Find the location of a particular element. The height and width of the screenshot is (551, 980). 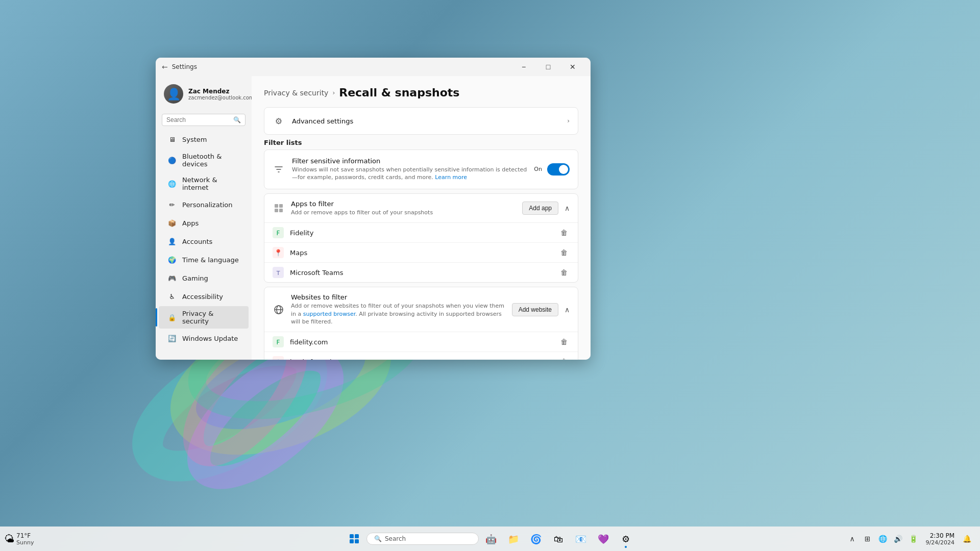

collapse-apps-button: ∧ is located at coordinates (567, 208).